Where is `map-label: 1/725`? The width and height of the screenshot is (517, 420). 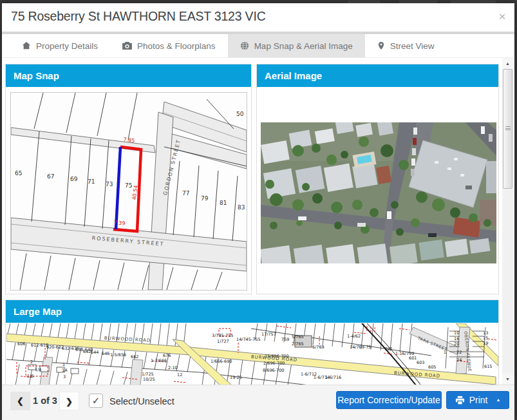
map-label: 1/725 is located at coordinates (148, 375).